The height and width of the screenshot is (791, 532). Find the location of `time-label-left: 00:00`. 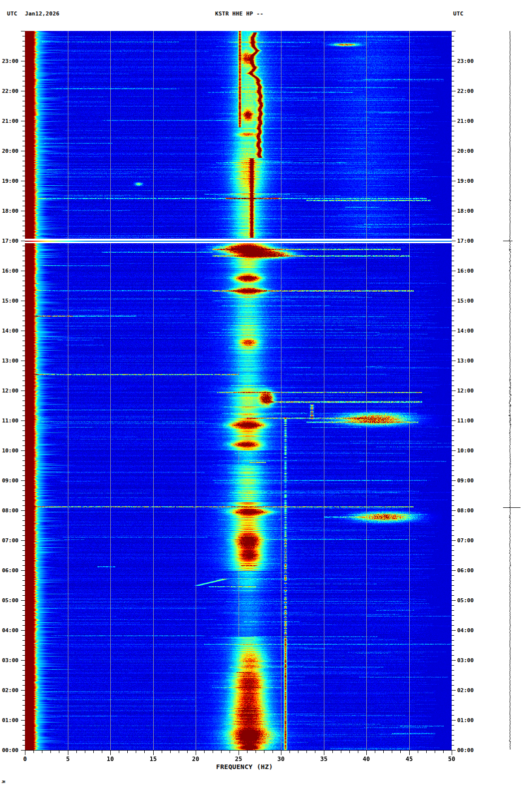

time-label-left: 00:00 is located at coordinates (9, 750).